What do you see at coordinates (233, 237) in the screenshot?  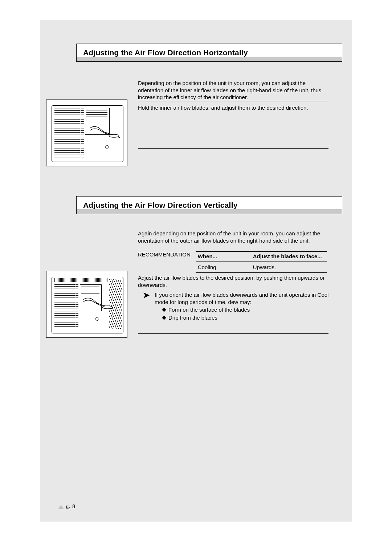 I see `section2-intro: Again depending on the position of the u…` at bounding box center [233, 237].